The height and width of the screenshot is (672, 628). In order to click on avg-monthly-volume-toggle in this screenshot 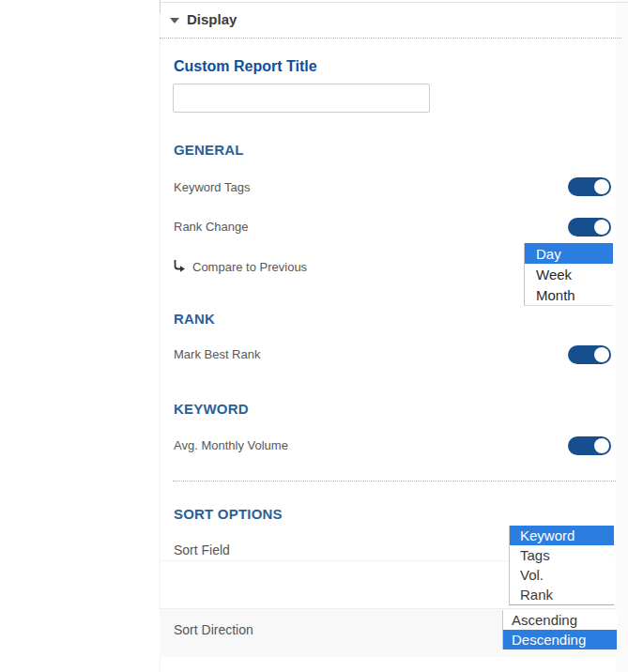, I will do `click(590, 446)`.